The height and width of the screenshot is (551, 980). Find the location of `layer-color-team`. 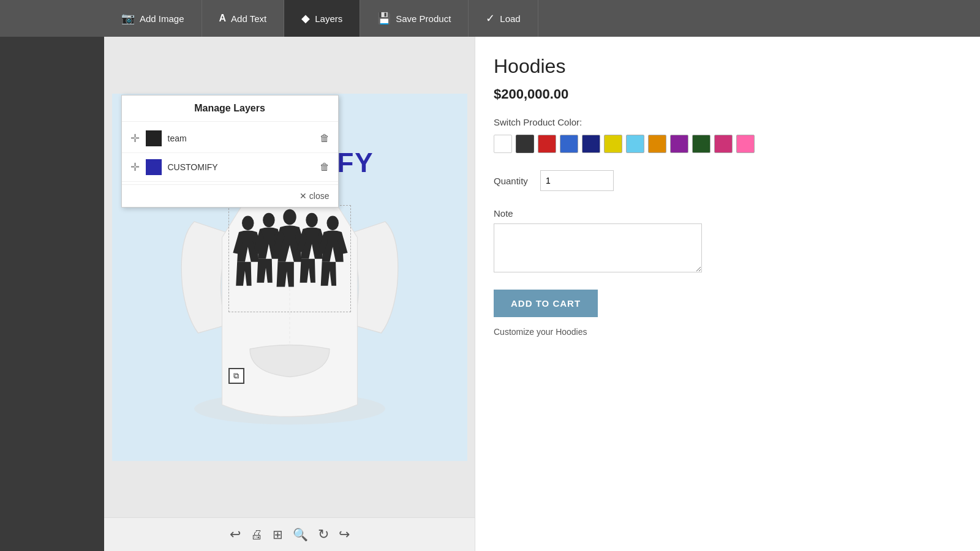

layer-color-team is located at coordinates (154, 138).